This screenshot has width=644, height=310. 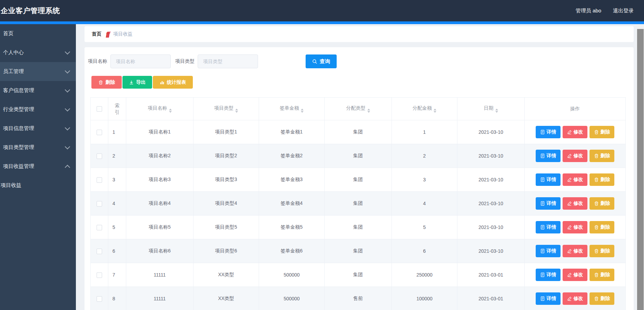 What do you see at coordinates (117, 156) in the screenshot?
I see `cell-index: 2` at bounding box center [117, 156].